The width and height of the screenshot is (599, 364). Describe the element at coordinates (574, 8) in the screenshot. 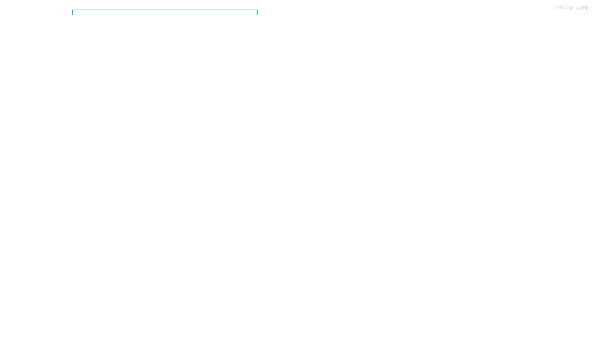

I see `watermark: CSDN @_大米饭_` at that location.